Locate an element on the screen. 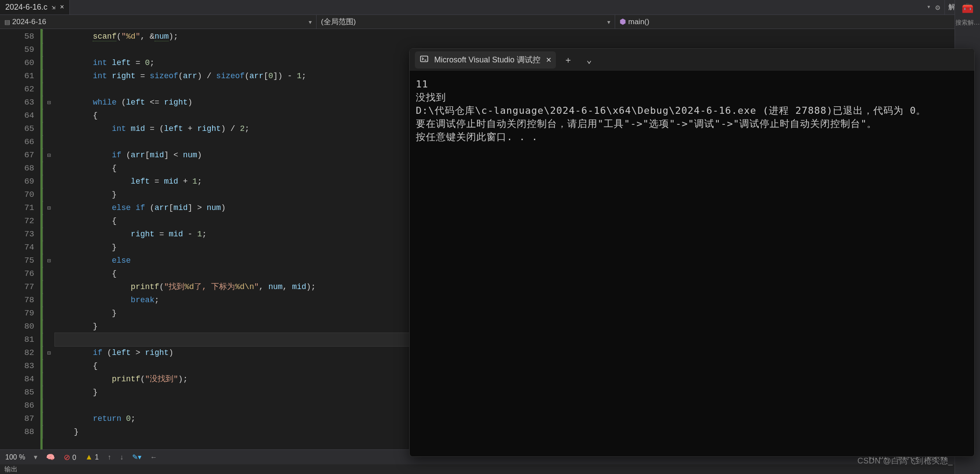  line-number: 87 is located at coordinates (17, 419).